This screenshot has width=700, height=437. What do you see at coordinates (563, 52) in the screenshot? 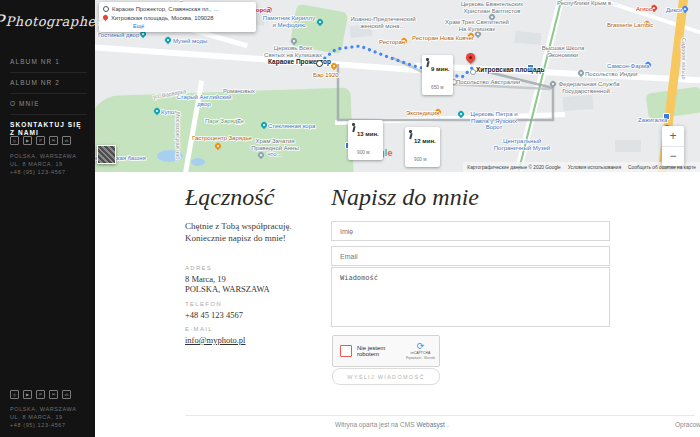
I see `map-poi-label: Высшая Школа Экономики` at bounding box center [563, 52].